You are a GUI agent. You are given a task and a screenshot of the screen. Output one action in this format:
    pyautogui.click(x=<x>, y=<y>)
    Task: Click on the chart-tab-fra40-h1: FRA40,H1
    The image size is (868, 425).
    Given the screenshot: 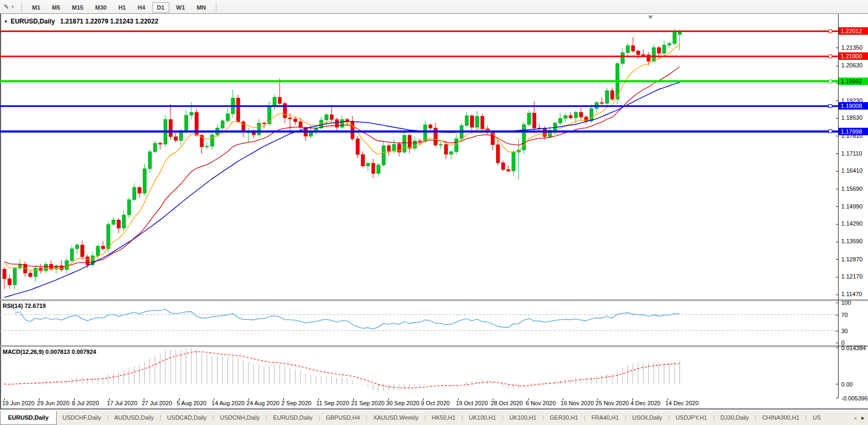 What is the action you would take?
    pyautogui.click(x=605, y=418)
    